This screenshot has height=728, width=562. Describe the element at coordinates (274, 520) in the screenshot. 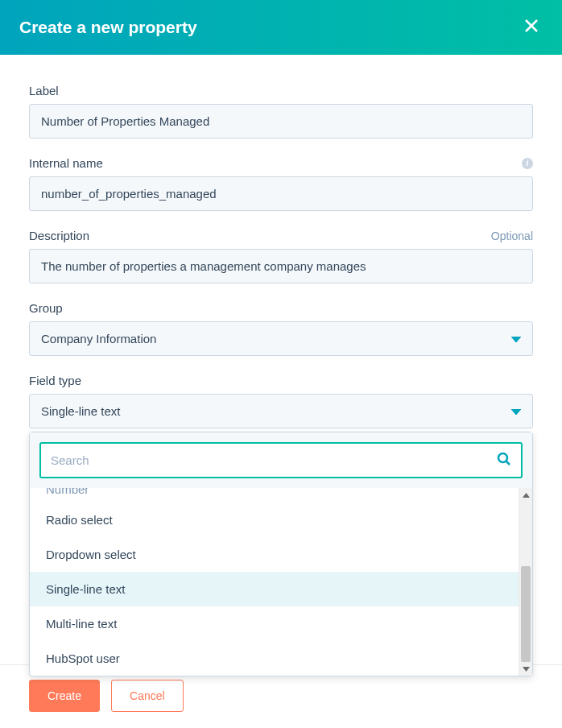

I see `dropdown-option: Radio select` at that location.